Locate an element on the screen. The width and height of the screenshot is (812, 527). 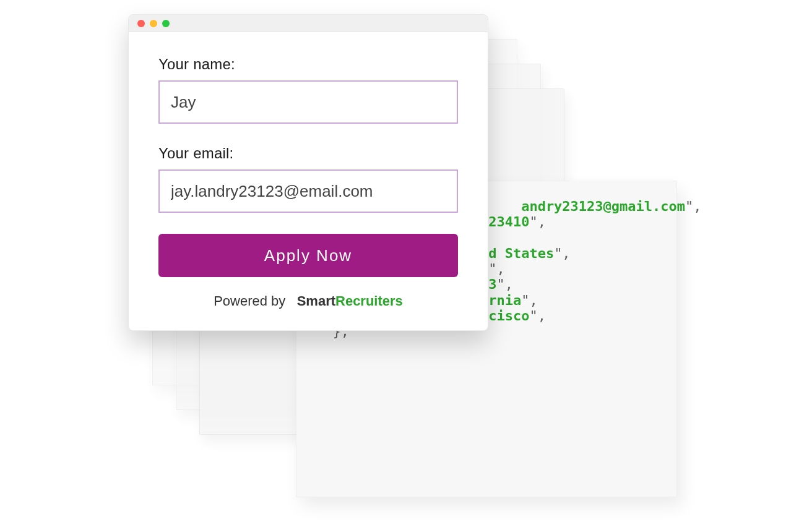
powered-by-line: Powered by SmartRecruiters is located at coordinates (308, 301).